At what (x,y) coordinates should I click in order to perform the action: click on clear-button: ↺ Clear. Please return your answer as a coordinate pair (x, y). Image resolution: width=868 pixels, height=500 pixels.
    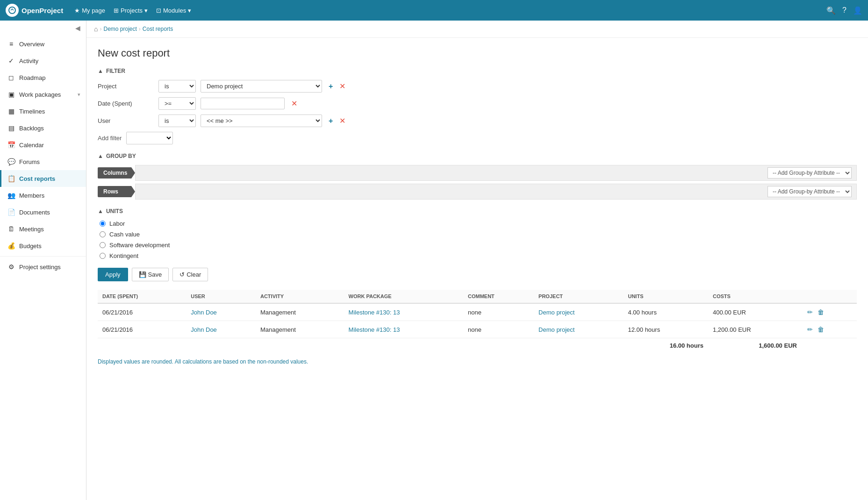
    Looking at the image, I should click on (190, 275).